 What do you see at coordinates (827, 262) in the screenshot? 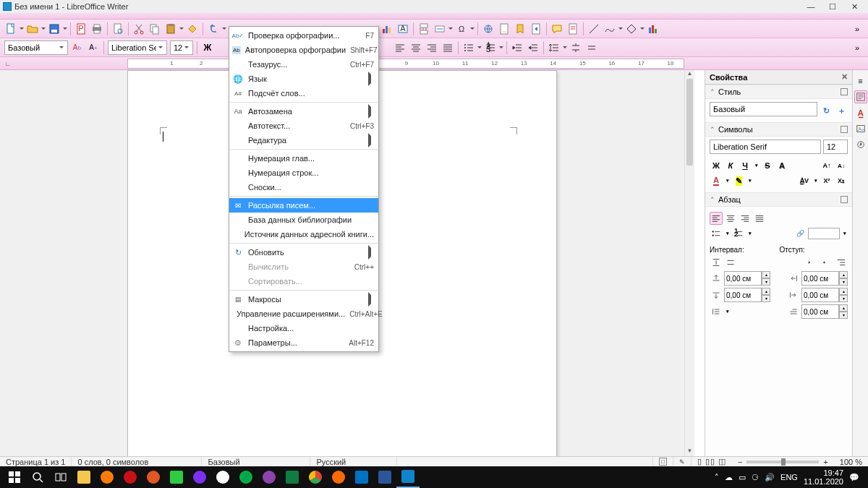
I see `indent-dec-icon` at bounding box center [827, 262].